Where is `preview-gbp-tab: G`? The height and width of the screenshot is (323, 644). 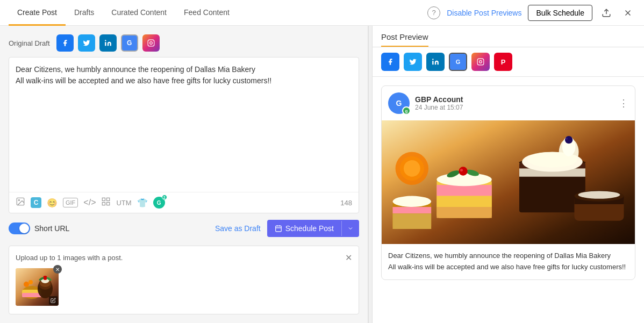 preview-gbp-tab: G is located at coordinates (458, 62).